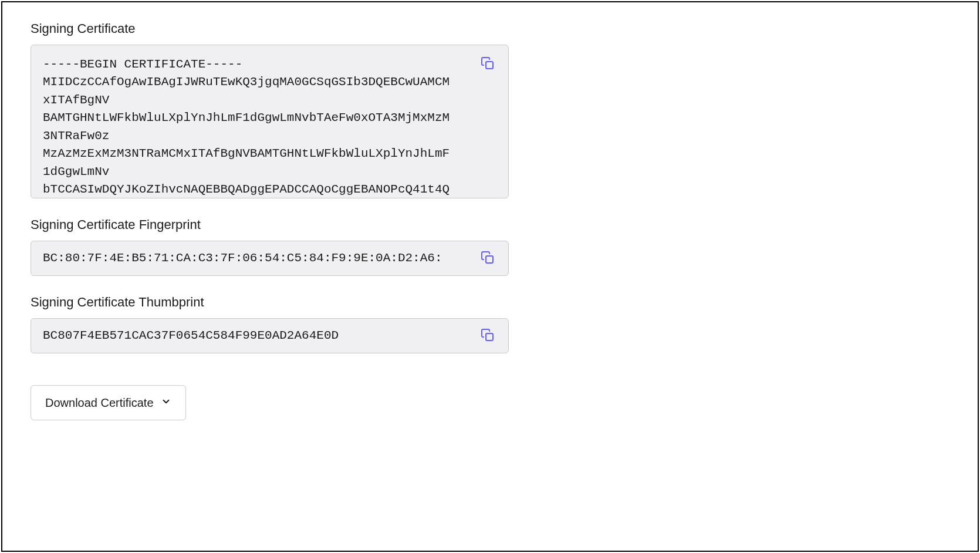  What do you see at coordinates (270, 122) in the screenshot?
I see `signing-certificate-box: -----BEGIN CERTIFICATE----- MIIDCzCCAfOg…` at bounding box center [270, 122].